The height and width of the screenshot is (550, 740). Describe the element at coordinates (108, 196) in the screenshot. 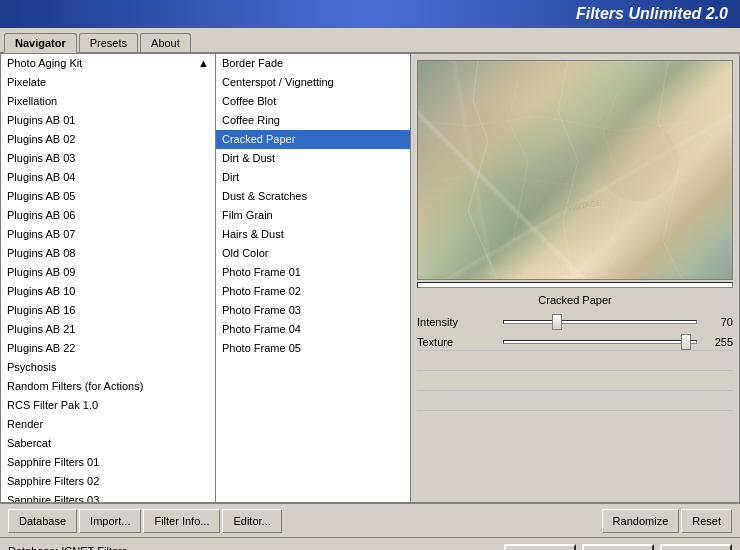

I see `list-item: Plugins AB 05` at that location.